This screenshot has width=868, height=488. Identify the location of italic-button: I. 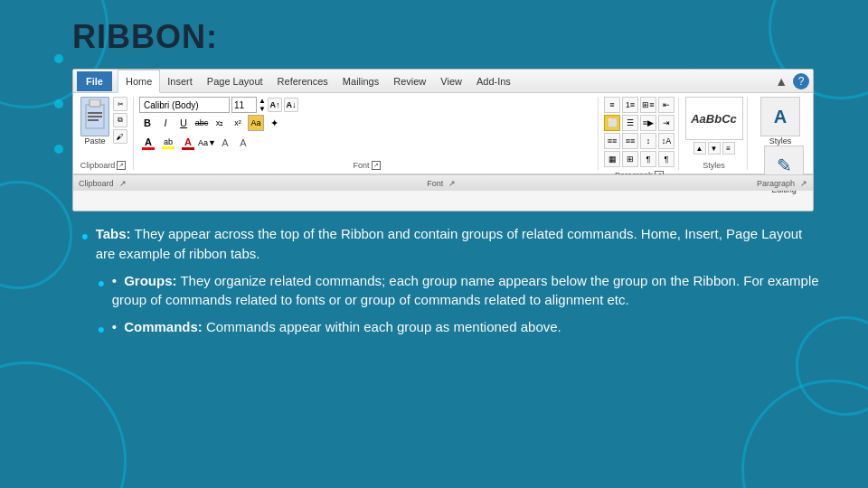
(165, 123).